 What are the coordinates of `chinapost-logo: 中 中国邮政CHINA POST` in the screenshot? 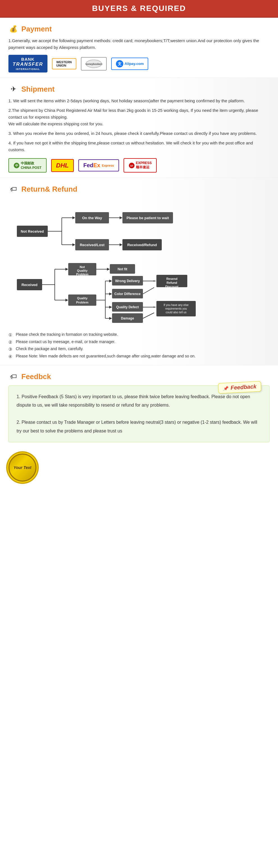 It's located at (28, 165).